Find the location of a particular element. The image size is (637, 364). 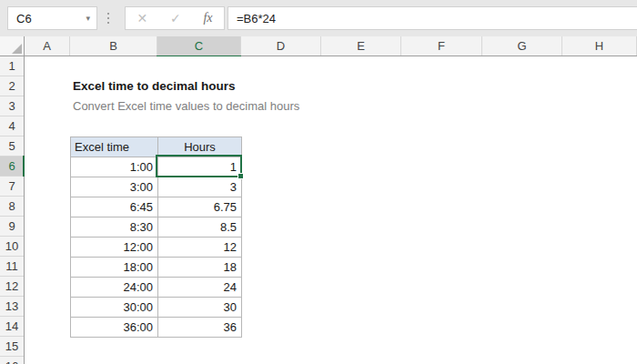

formula-input: =B6*24 is located at coordinates (432, 18).